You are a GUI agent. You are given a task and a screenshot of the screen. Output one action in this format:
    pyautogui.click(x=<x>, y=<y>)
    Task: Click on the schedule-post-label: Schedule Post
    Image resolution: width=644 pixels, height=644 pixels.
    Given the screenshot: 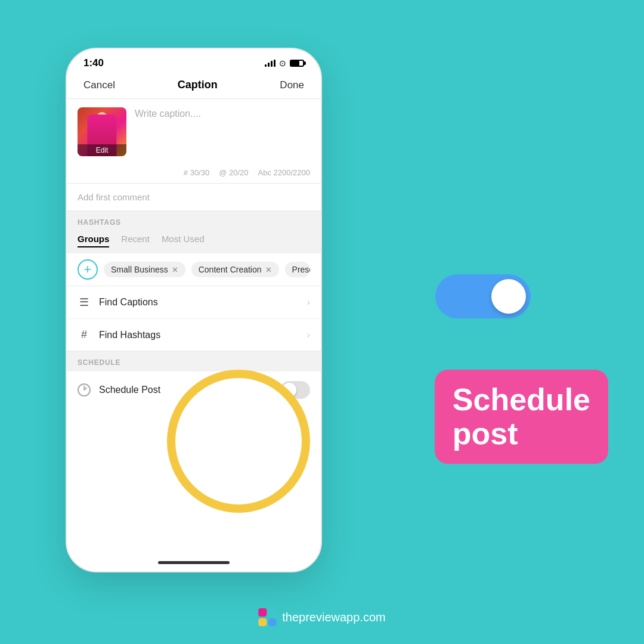 What is the action you would take?
    pyautogui.click(x=185, y=390)
    